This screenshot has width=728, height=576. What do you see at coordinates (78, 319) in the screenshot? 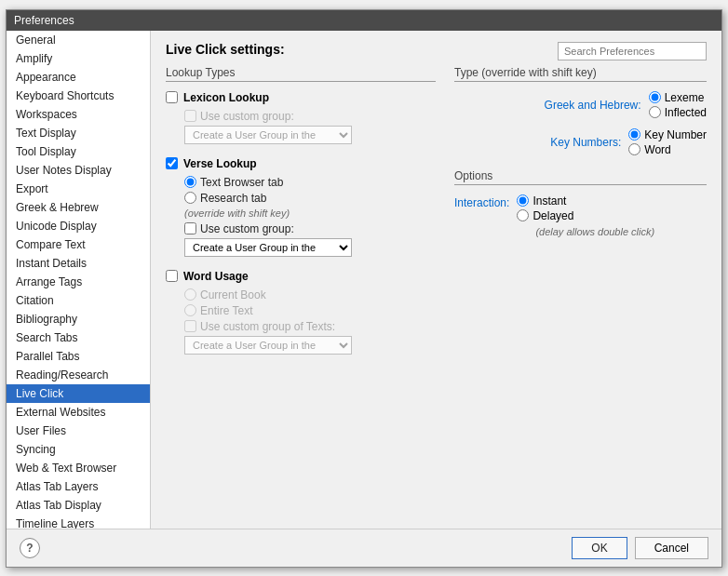
I see `sidebar-item-bibliography: Bibliography` at bounding box center [78, 319].